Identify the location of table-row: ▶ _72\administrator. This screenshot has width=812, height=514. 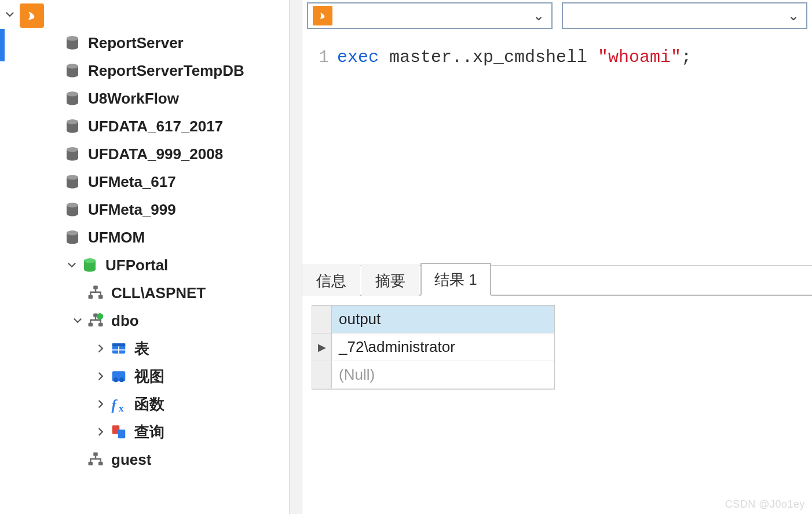
(433, 347).